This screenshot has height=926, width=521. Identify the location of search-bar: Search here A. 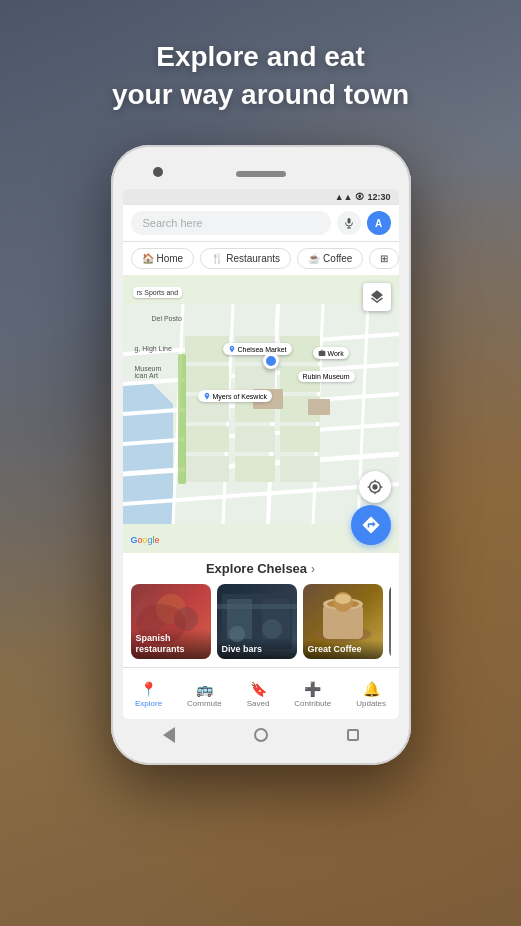
(261, 224).